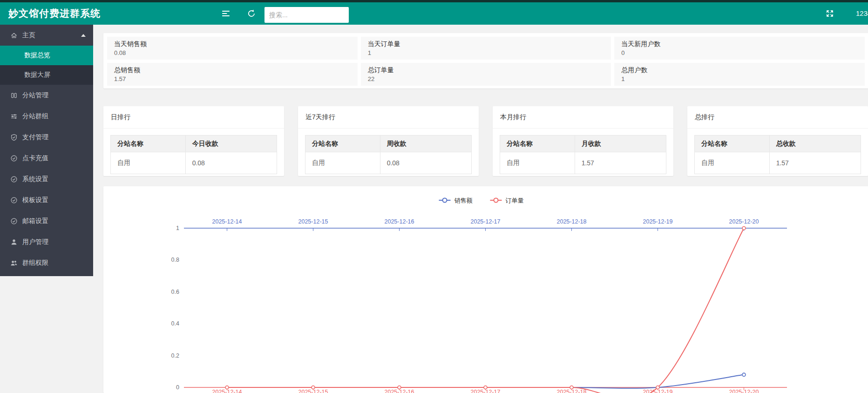 Image resolution: width=868 pixels, height=393 pixels. I want to click on ranking-card: 总排行分站名称总收款自用1.57, so click(778, 141).